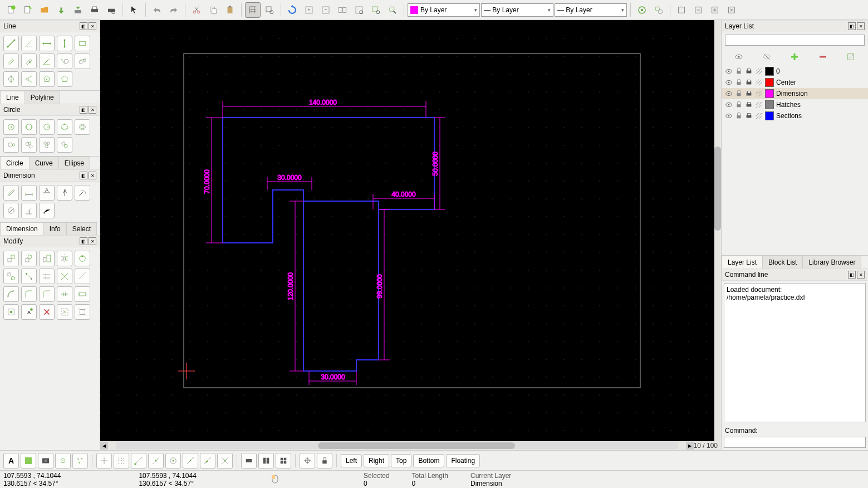 The image size is (868, 488). Describe the element at coordinates (12, 97) in the screenshot. I see `tab-line: Line` at that location.